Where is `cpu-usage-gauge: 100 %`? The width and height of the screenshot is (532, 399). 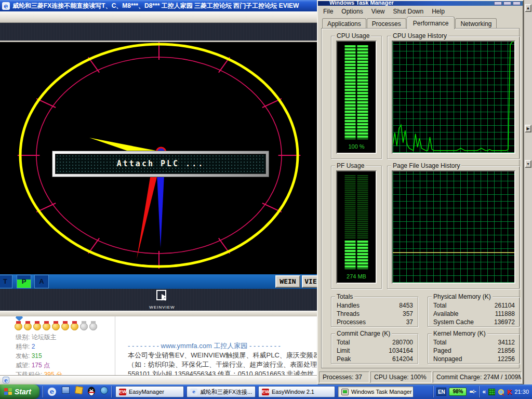
cpu-usage-gauge: 100 % is located at coordinates (356, 97).